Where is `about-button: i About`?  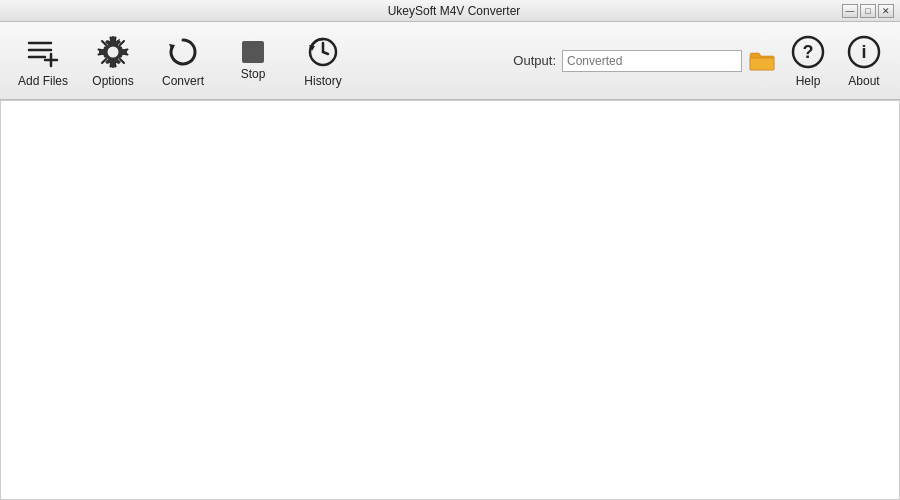 about-button: i About is located at coordinates (864, 61).